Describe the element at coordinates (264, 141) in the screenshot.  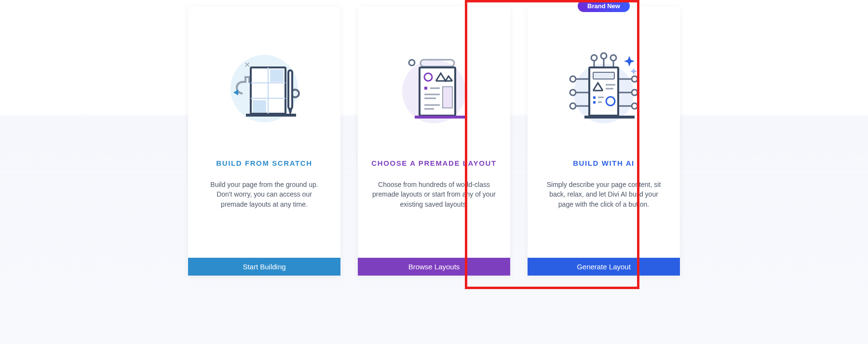
I see `card-build-from-scratch: ✕ BUILD FROM SCRATCH Build your page fro…` at that location.